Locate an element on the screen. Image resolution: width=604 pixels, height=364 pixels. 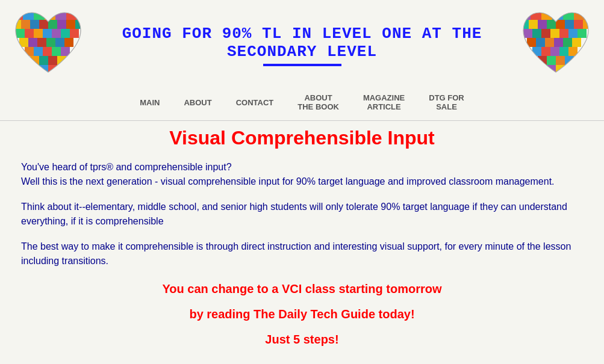
paragraph-3-text: The best way to make it comprehensible i… is located at coordinates (302, 254).